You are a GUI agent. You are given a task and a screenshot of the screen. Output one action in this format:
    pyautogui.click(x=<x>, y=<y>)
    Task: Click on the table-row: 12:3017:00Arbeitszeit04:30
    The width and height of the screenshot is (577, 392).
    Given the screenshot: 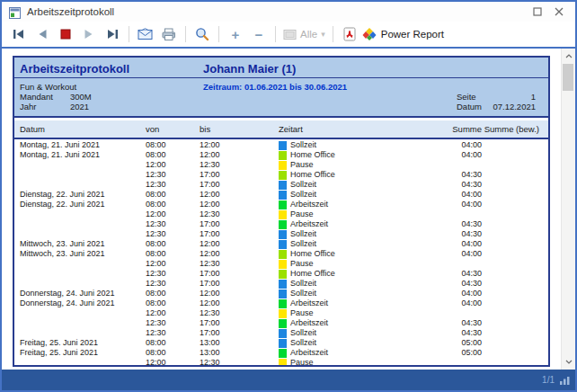 What is the action you would take?
    pyautogui.click(x=281, y=324)
    